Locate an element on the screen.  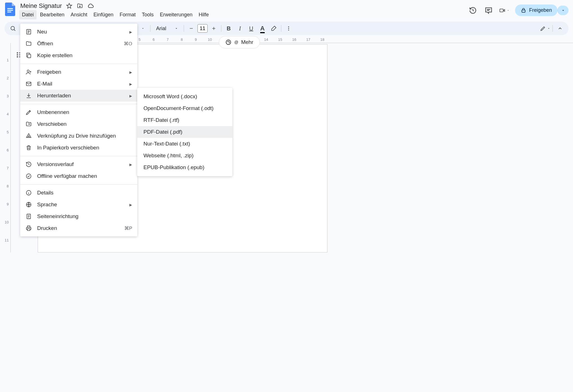
font-size-decrease is located at coordinates (191, 28).